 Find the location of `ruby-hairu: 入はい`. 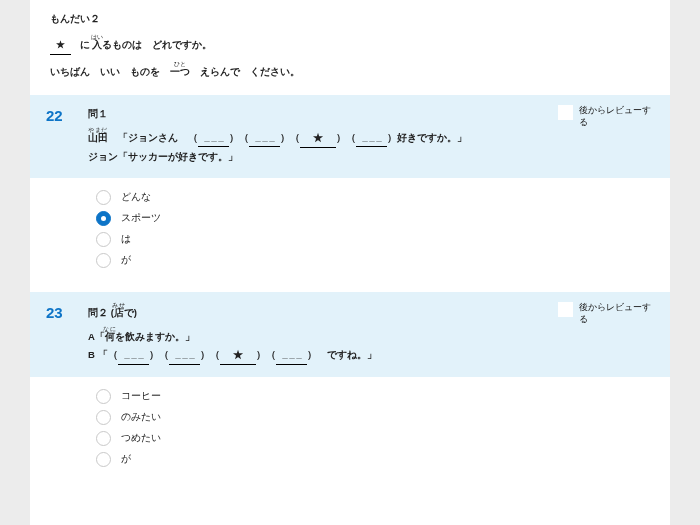

ruby-hairu: 入はい is located at coordinates (97, 44).